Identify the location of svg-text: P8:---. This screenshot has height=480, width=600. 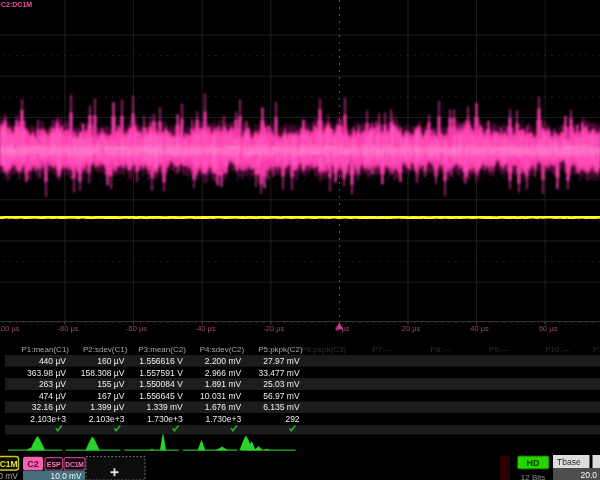
(441, 350).